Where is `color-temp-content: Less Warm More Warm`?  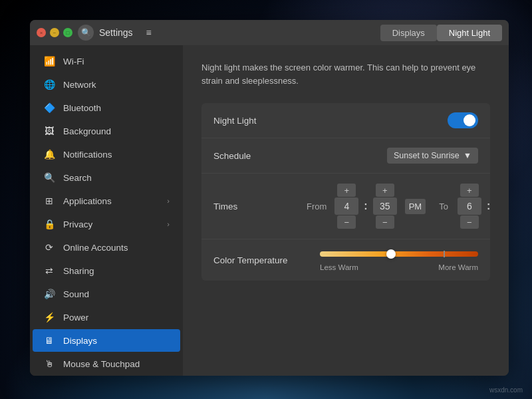 color-temp-content: Less Warm More Warm is located at coordinates (399, 260).